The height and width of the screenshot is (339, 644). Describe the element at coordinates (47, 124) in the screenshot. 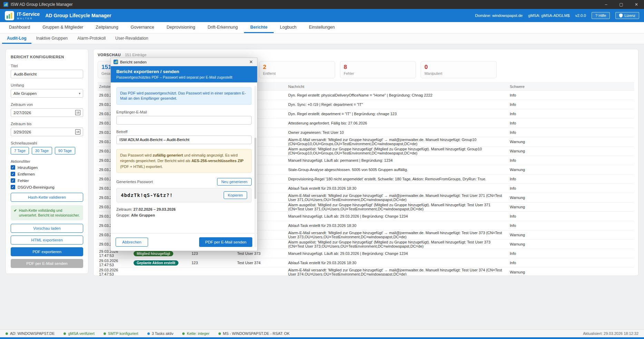

I see `zeitraum-bis-label: Zeitraum bis` at that location.